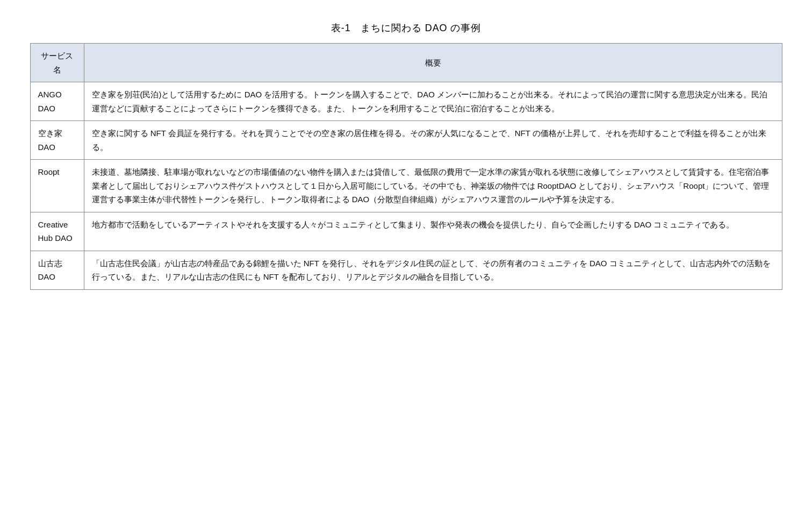 Image resolution: width=812 pixels, height=505 pixels. I want to click on table-row: Creative Hub DAO地方都市で活動をしているアーティストやそれを支援…, so click(406, 231).